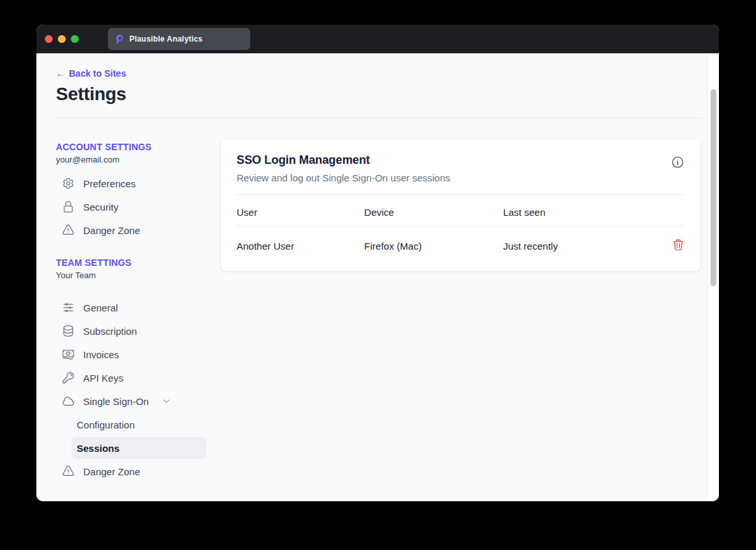 The width and height of the screenshot is (756, 550). I want to click on gear-icon, so click(68, 183).